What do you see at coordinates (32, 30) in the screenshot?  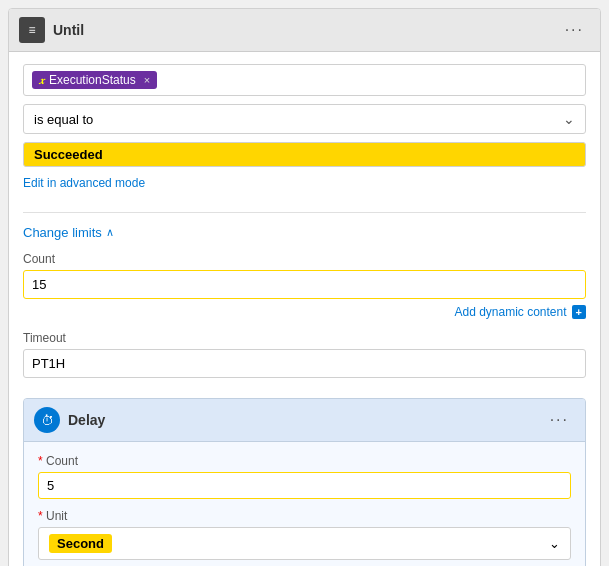 I see `until-header-icon: ≡` at bounding box center [32, 30].